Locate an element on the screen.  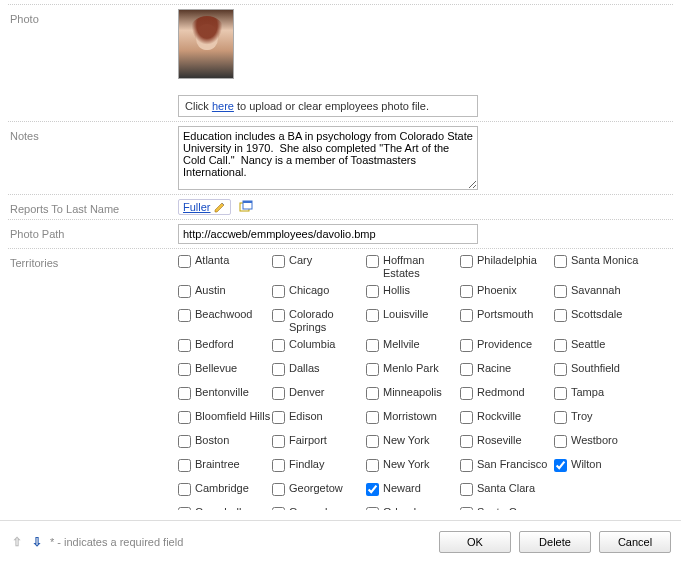
territory-label: Greensboro is located at coordinates (318, 508).